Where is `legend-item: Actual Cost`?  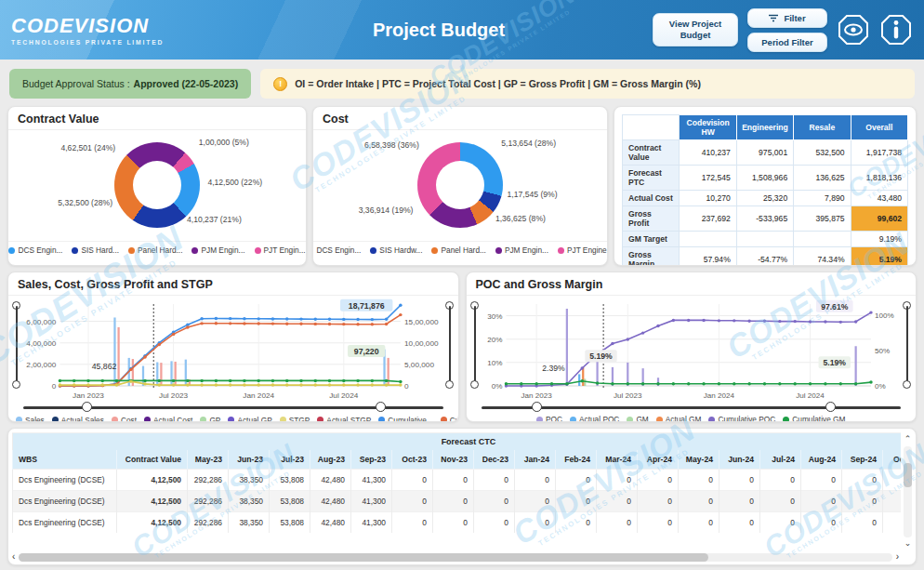 legend-item: Actual Cost is located at coordinates (168, 419).